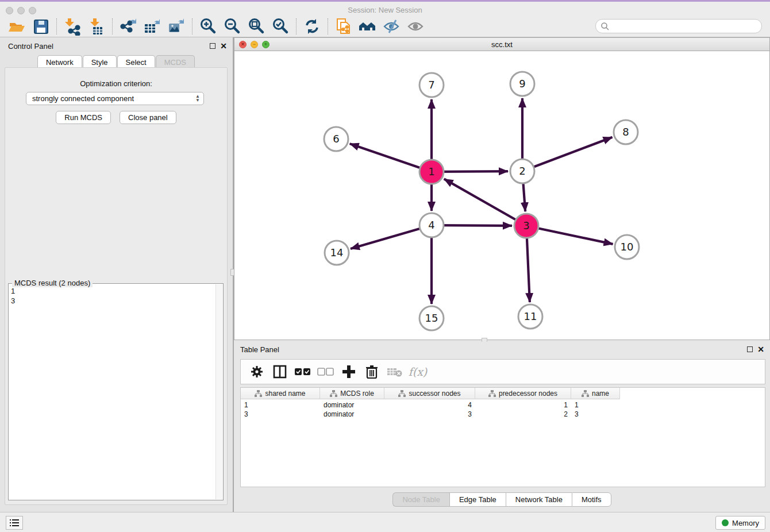 The height and width of the screenshot is (532, 770). I want to click on node-1: 1, so click(432, 172).